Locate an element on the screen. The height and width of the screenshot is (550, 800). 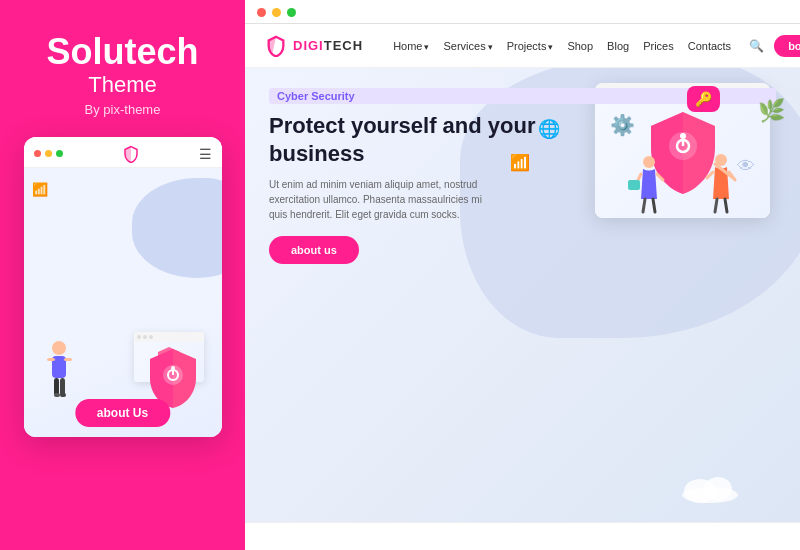
key-icon: 🔑 is located at coordinates (704, 99).